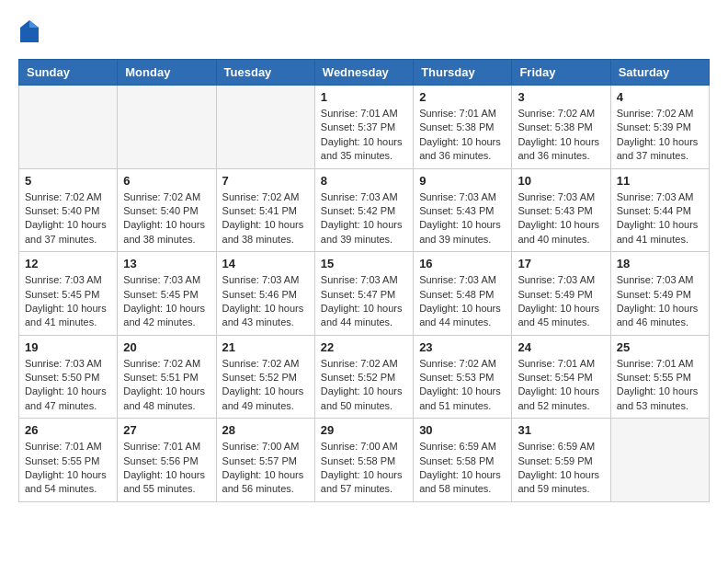 This screenshot has height=563, width=728. I want to click on day-number: 29, so click(364, 431).